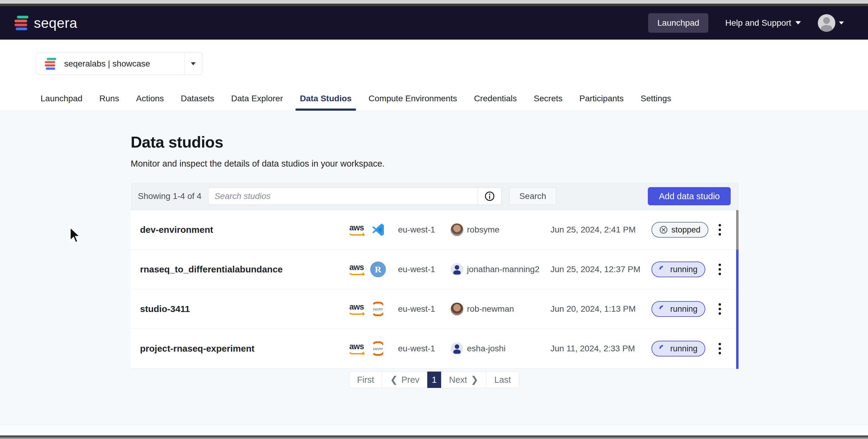 The width and height of the screenshot is (868, 439). What do you see at coordinates (56, 23) in the screenshot?
I see `brand-wordmark: seqera` at bounding box center [56, 23].